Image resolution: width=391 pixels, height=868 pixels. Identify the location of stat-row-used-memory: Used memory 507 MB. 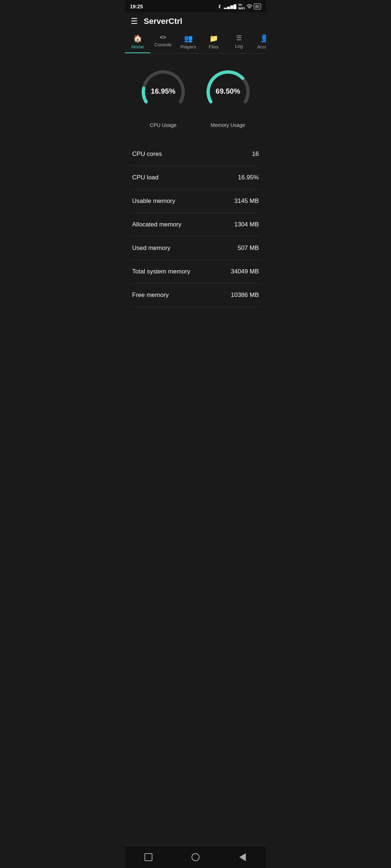
(196, 248).